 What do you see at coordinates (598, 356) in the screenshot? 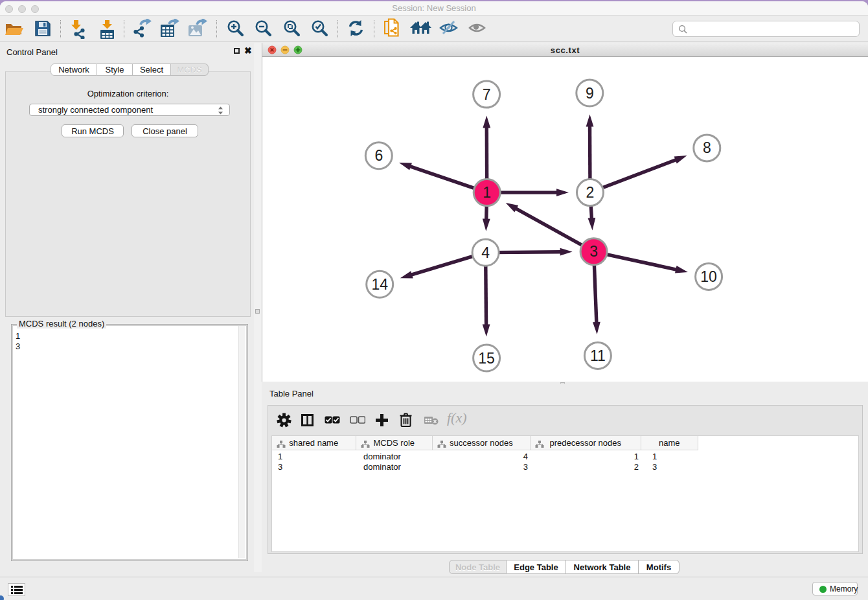
I see `svg-text: 11` at bounding box center [598, 356].